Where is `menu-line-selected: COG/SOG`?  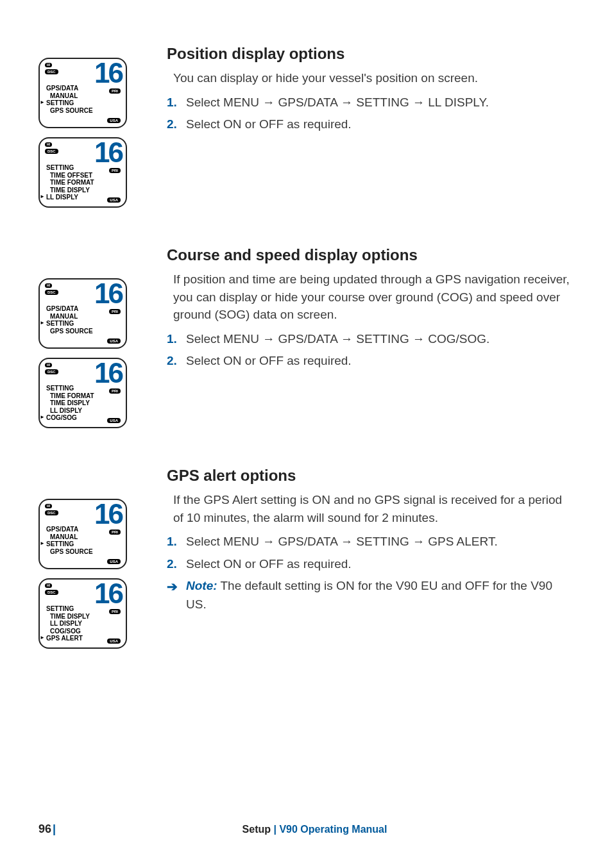
menu-line-selected: COG/SOG is located at coordinates (69, 418).